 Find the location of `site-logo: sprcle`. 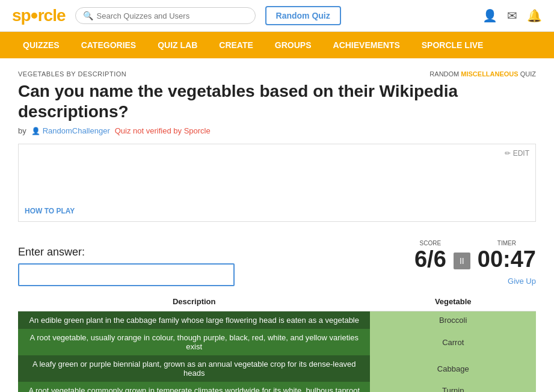

site-logo: sprcle is located at coordinates (38, 16).